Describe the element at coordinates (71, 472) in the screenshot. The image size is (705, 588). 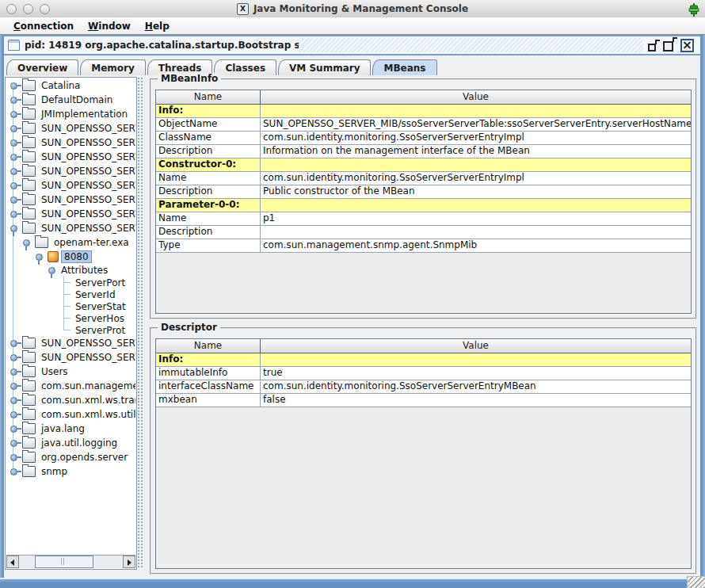
I see `tree-item: snmp` at that location.